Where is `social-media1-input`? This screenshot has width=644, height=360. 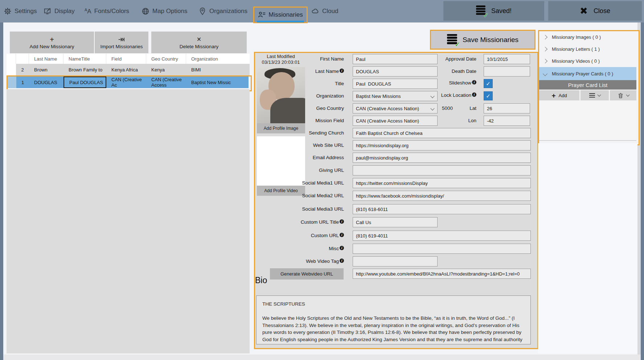 social-media1-input is located at coordinates (442, 183).